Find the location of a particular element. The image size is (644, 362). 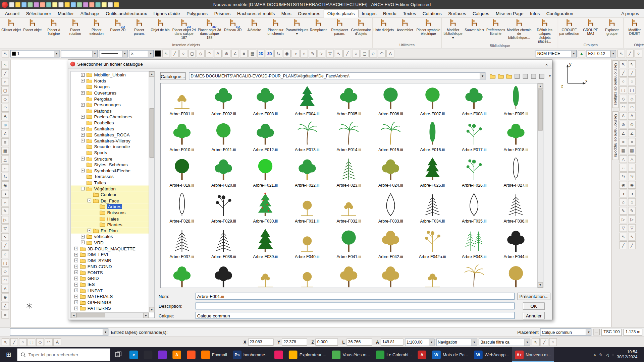

tree-item-patterns: +PATTERNS is located at coordinates (110, 308).